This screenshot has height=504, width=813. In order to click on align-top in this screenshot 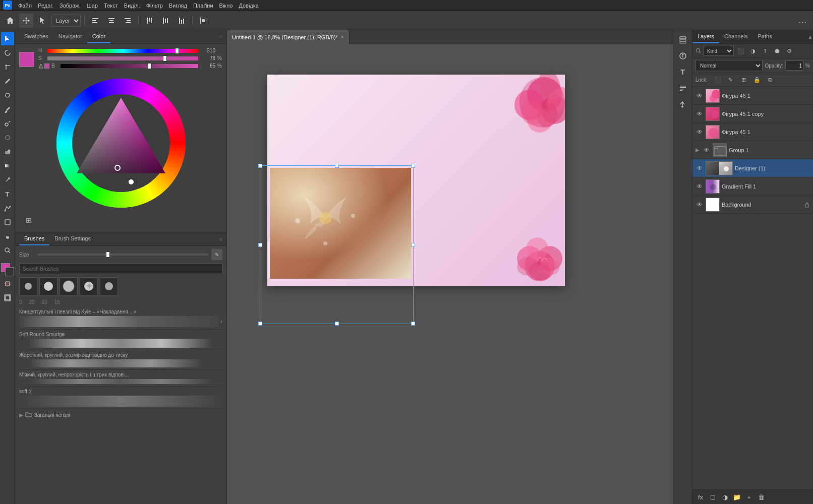, I will do `click(149, 21)`.